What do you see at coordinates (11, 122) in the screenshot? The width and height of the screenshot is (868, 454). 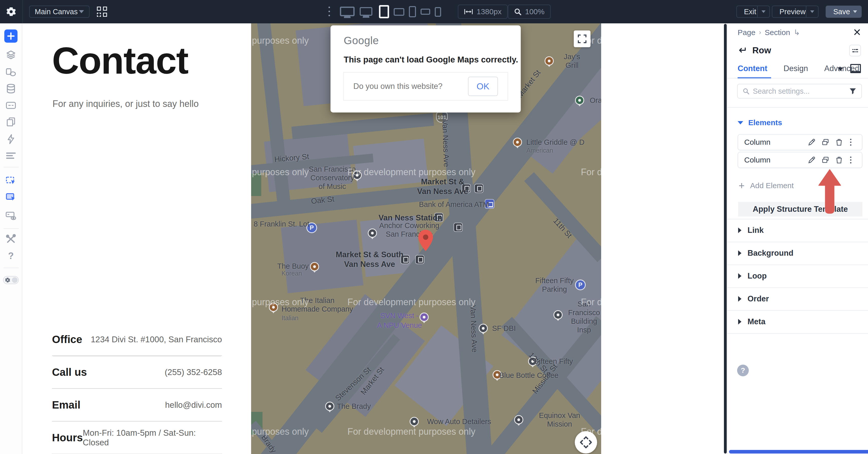 I see `copy-pages-icon` at bounding box center [11, 122].